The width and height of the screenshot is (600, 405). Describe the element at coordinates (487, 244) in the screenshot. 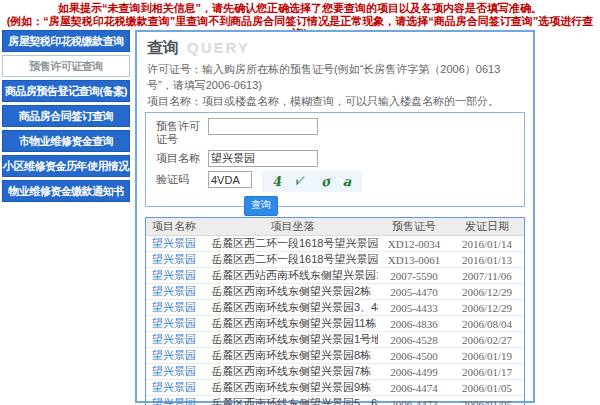

I see `cell-issue-date: 2016/01/14` at that location.